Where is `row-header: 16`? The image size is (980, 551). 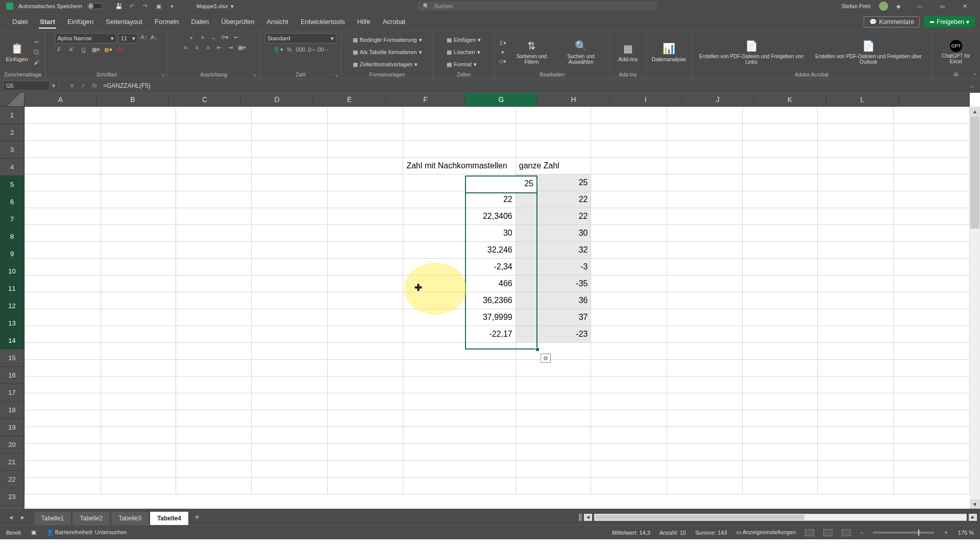
row-header: 16 is located at coordinates (12, 375).